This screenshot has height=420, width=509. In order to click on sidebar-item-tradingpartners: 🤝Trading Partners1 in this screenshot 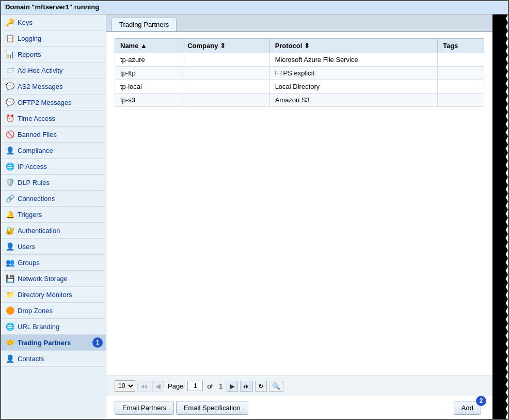, I will do `click(54, 343)`.